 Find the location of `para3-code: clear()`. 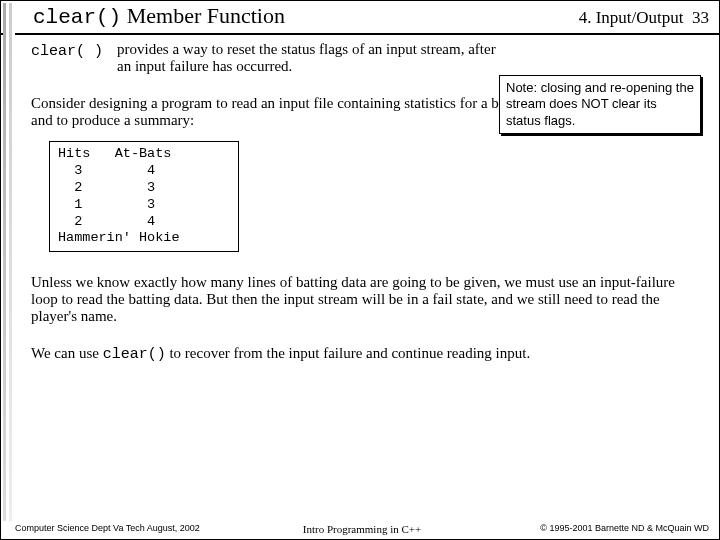

para3-code: clear() is located at coordinates (134, 354).